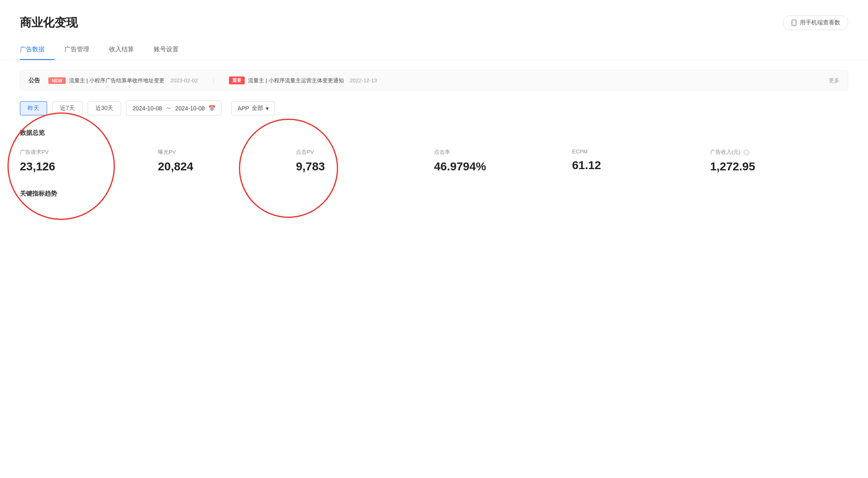 Image resolution: width=868 pixels, height=478 pixels. Describe the element at coordinates (82, 50) in the screenshot. I see `tab-ad-mgmt: 广告管理` at that location.